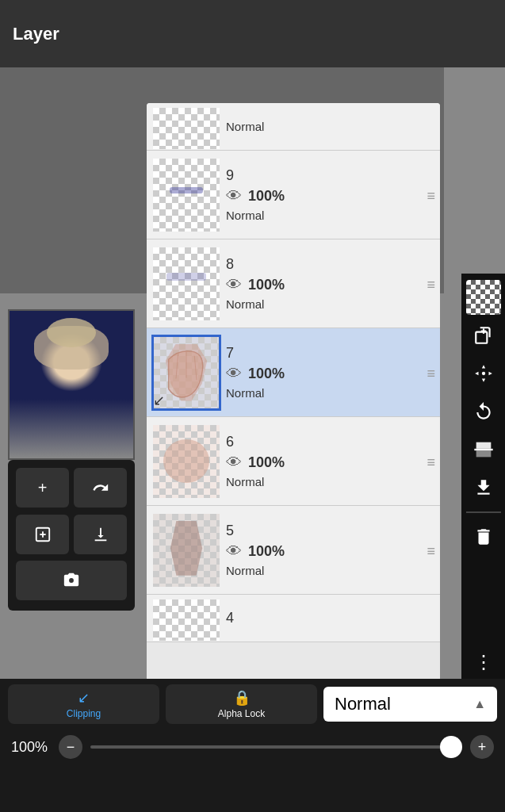 This screenshot has width=505, height=812. Describe the element at coordinates (234, 285) in the screenshot. I see `visibility-icon-8: 👁` at that location.